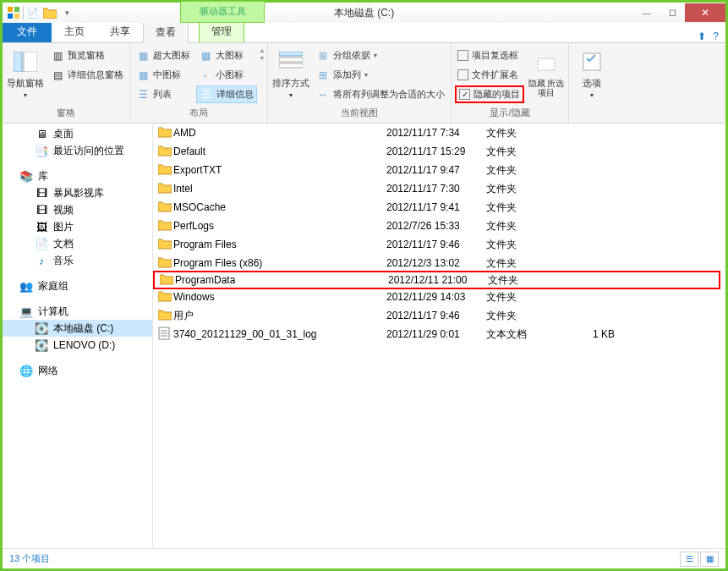 The height and width of the screenshot is (571, 728). Describe the element at coordinates (440, 133) in the screenshot. I see `file-row: AMD2012/11/17 7:34文件夹` at that location.